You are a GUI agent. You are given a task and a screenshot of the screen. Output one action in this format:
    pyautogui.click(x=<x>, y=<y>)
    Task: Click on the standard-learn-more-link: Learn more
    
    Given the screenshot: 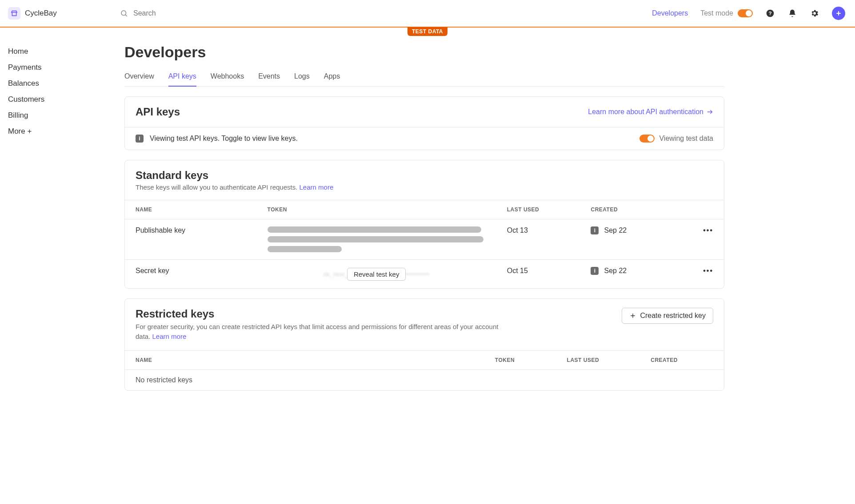 What is the action you would take?
    pyautogui.click(x=316, y=187)
    